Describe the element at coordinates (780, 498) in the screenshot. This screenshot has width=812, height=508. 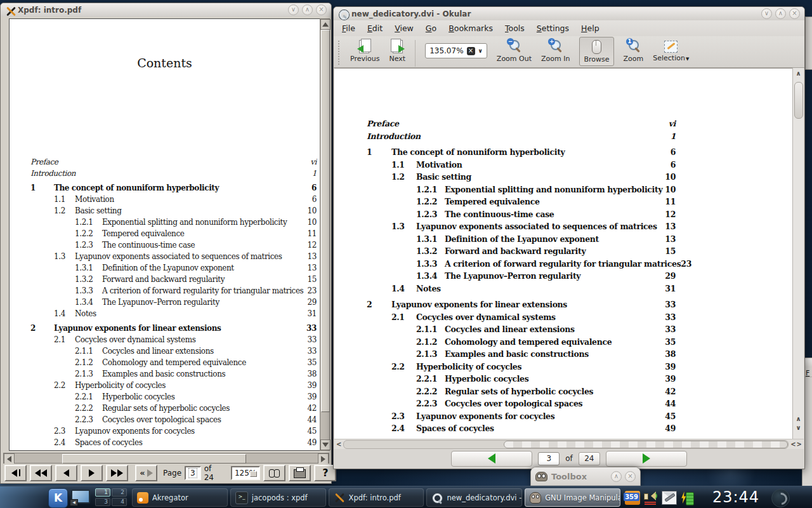
I see `panel-cashew-icon` at that location.